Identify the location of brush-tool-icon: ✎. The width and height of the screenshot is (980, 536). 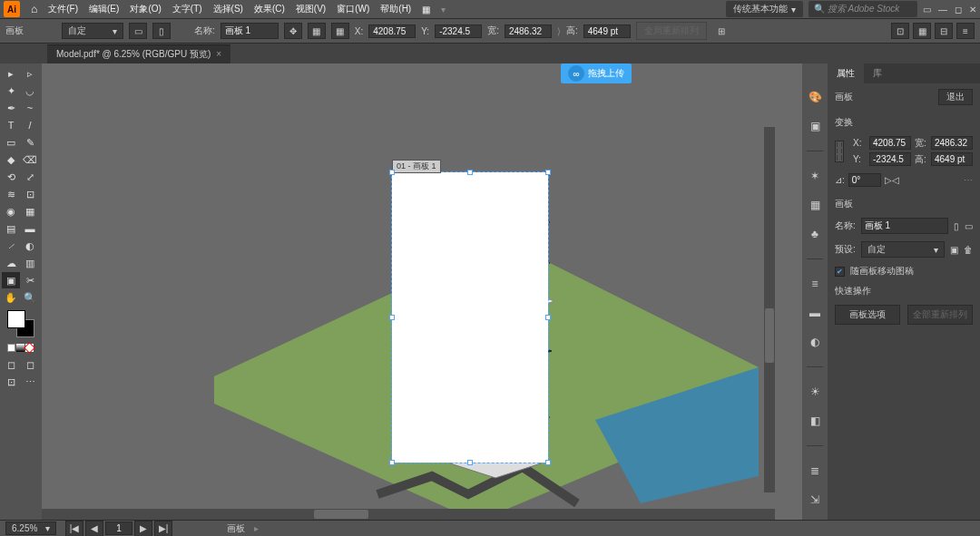
(30, 142).